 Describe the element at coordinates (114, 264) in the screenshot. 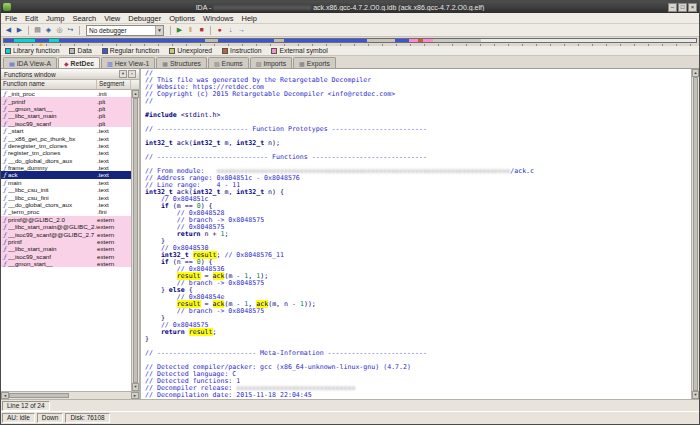

I see `function-segment: extern` at that location.